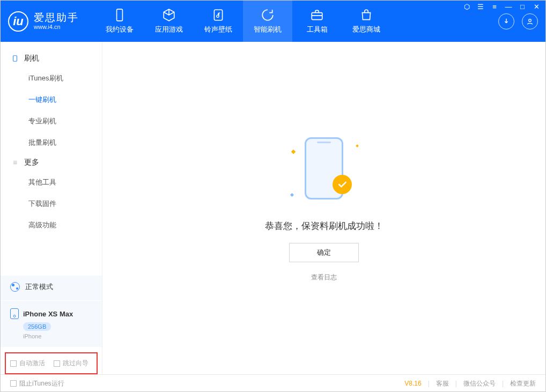 Image resolution: width=546 pixels, height=392 pixels. What do you see at coordinates (51, 288) in the screenshot?
I see `device-mode-box: 正常模式` at bounding box center [51, 288].